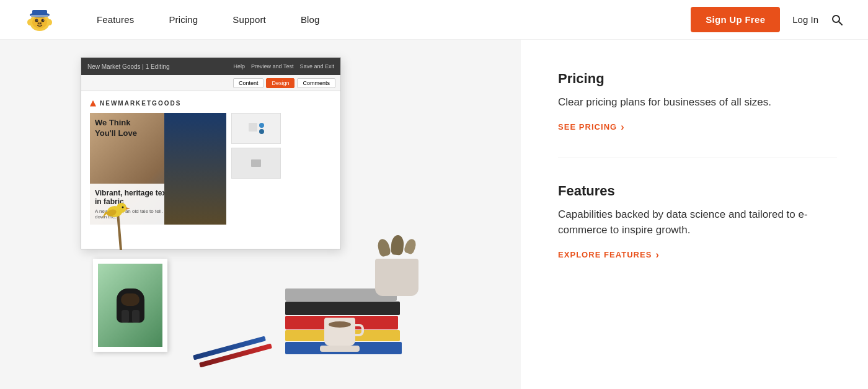  What do you see at coordinates (698, 79) in the screenshot?
I see `pricing-title: Pricing` at bounding box center [698, 79].